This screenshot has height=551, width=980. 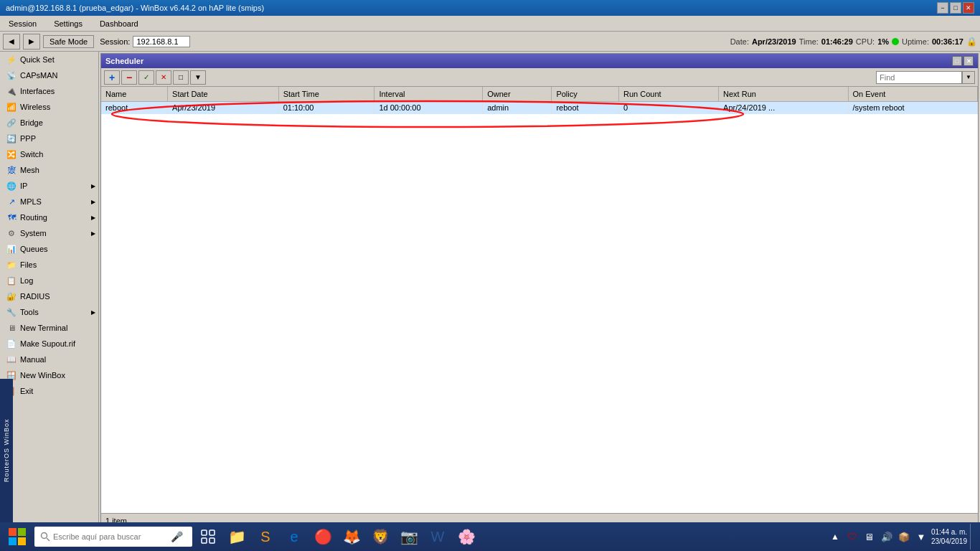 I want to click on winbox-sidebar-tab: RouterOS WinBox, so click(x=6, y=451).